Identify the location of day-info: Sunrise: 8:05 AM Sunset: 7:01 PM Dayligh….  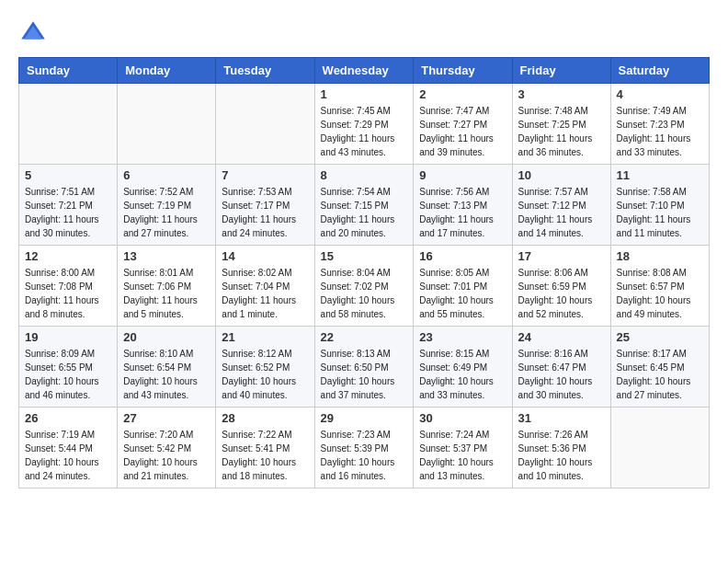
(462, 293).